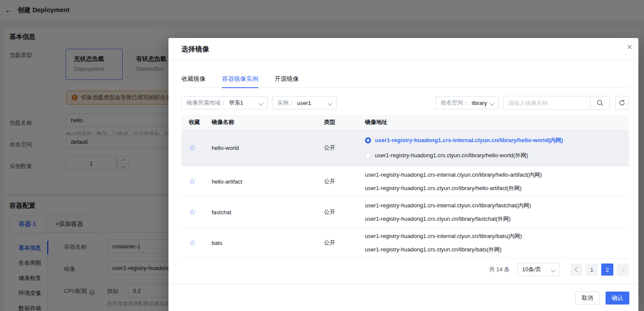 This screenshot has height=311, width=644. Describe the element at coordinates (600, 103) in the screenshot. I see `search-button` at that location.